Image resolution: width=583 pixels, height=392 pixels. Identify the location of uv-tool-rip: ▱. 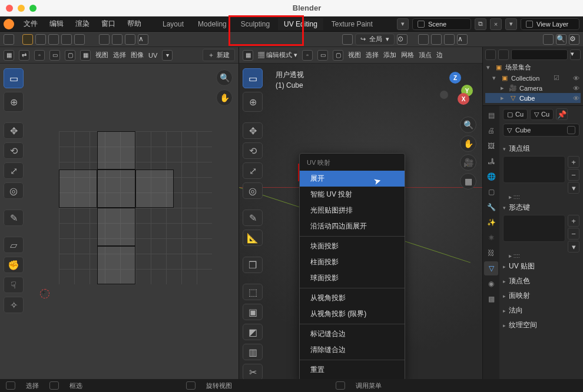
(14, 245).